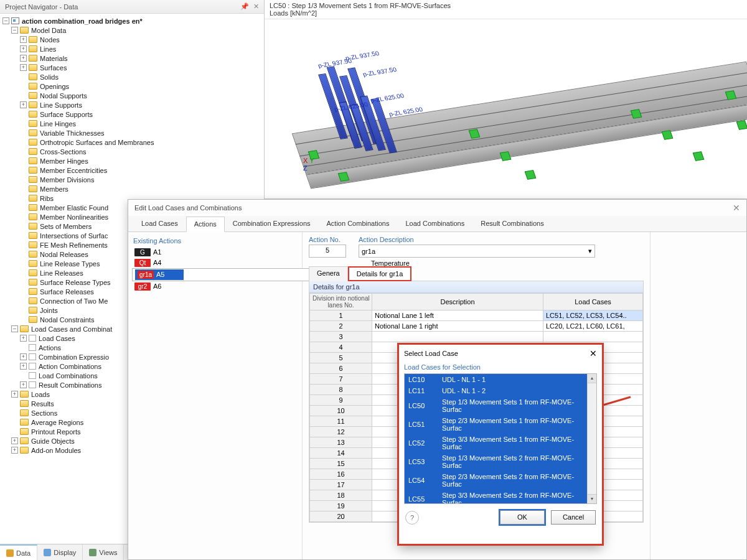  I want to click on tab-result-combinations: Result Combinations, so click(512, 224).